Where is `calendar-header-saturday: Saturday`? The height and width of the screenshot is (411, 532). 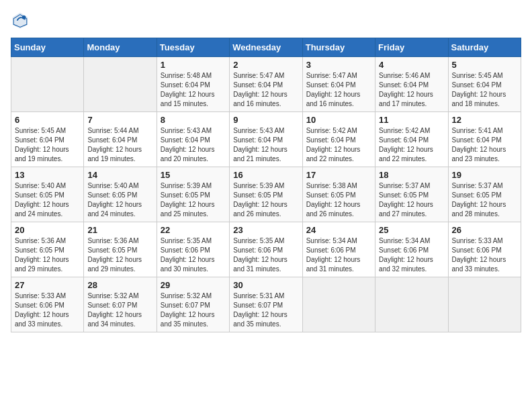 calendar-header-saturday: Saturday is located at coordinates (484, 48).